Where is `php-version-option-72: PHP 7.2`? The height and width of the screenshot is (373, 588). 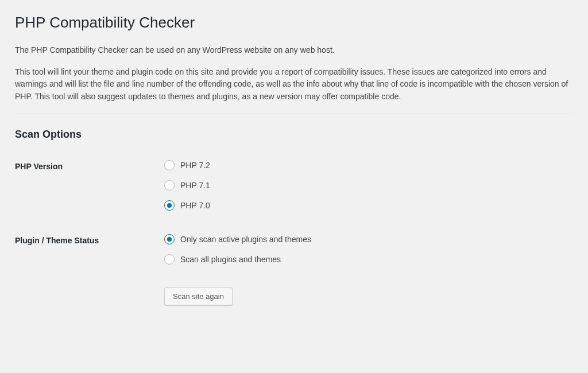 php-version-option-72: PHP 7.2 is located at coordinates (369, 165).